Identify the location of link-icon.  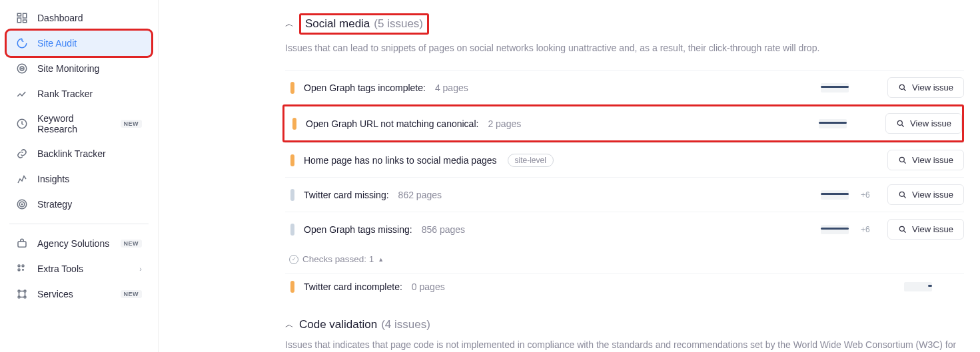
(22, 154).